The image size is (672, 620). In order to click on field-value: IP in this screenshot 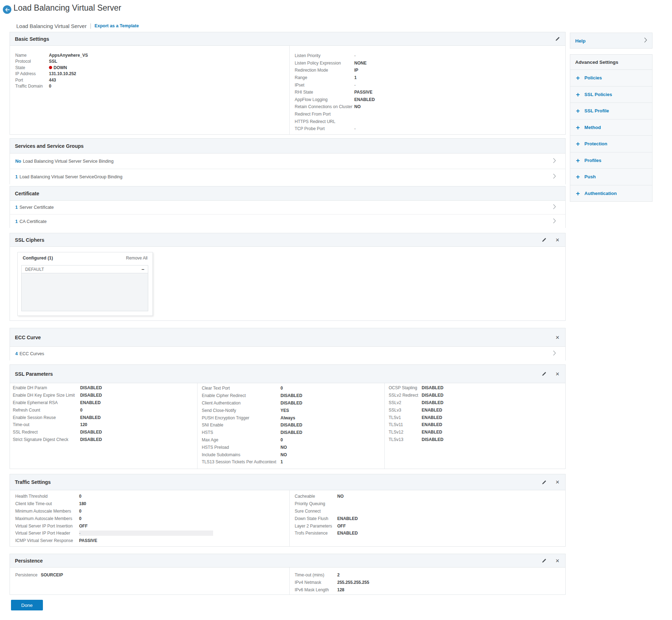, I will do `click(356, 70)`.